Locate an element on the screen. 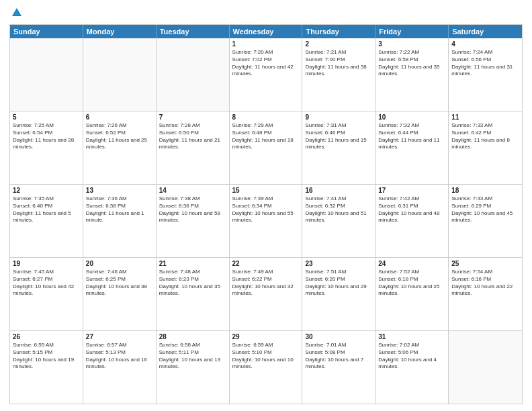 The image size is (532, 411). table-row: 8Sunrise: 7:29 AMSunset: 6:48 PMDaylight… is located at coordinates (266, 148).